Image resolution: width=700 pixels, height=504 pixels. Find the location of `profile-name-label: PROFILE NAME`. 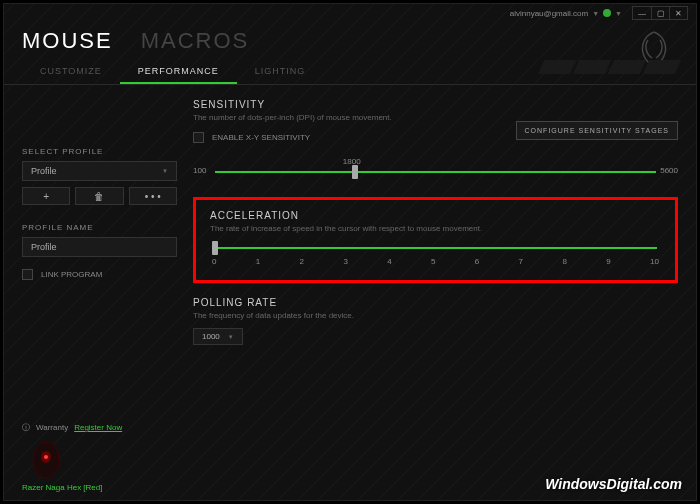

profile-name-label: PROFILE NAME is located at coordinates (100, 228).